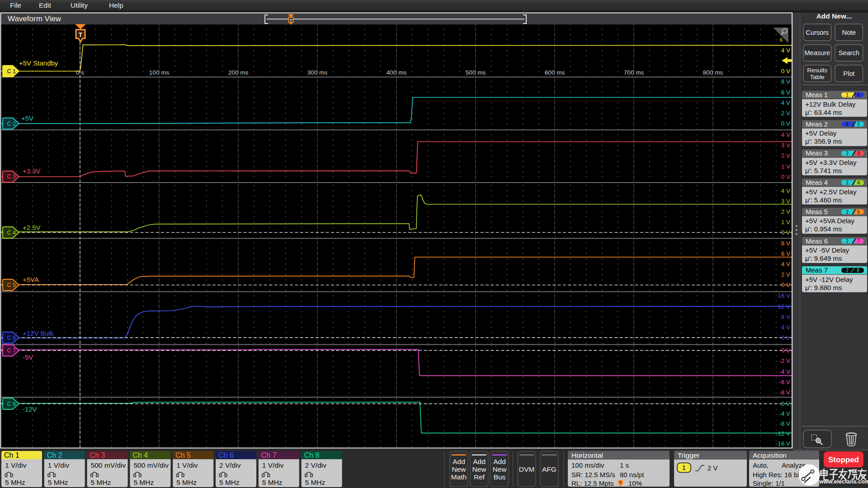 The image size is (868, 488). What do you see at coordinates (108, 465) in the screenshot?
I see `svg-text: 500 mV/div` at bounding box center [108, 465].